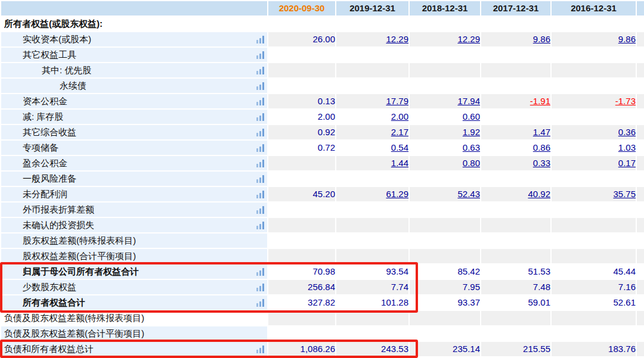 The width and height of the screenshot is (644, 358). I want to click on value-link: 52.43, so click(469, 194).